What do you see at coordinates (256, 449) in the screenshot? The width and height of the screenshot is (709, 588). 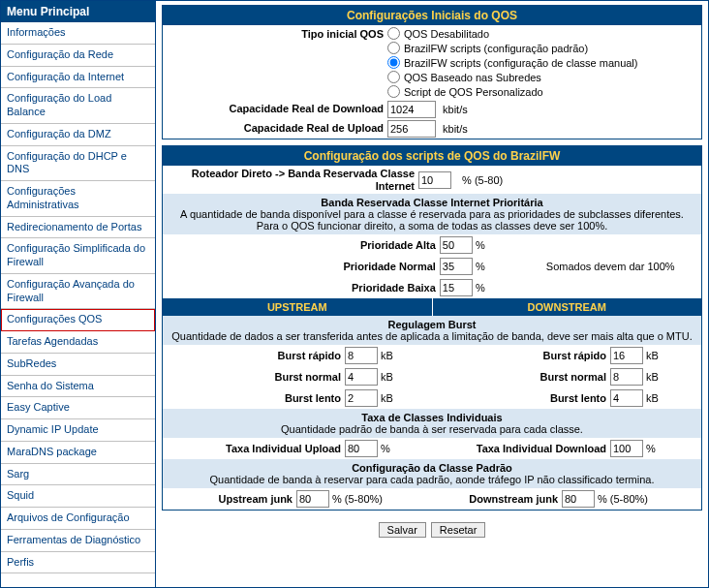 I see `indiv-up-label: Taxa Individual Upload` at bounding box center [256, 449].